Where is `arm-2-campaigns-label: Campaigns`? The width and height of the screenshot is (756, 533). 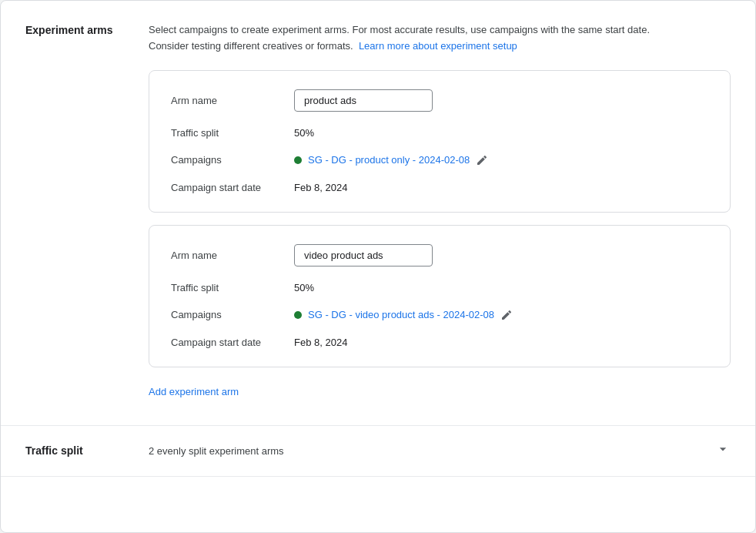 arm-2-campaigns-label: Campaigns is located at coordinates (232, 314).